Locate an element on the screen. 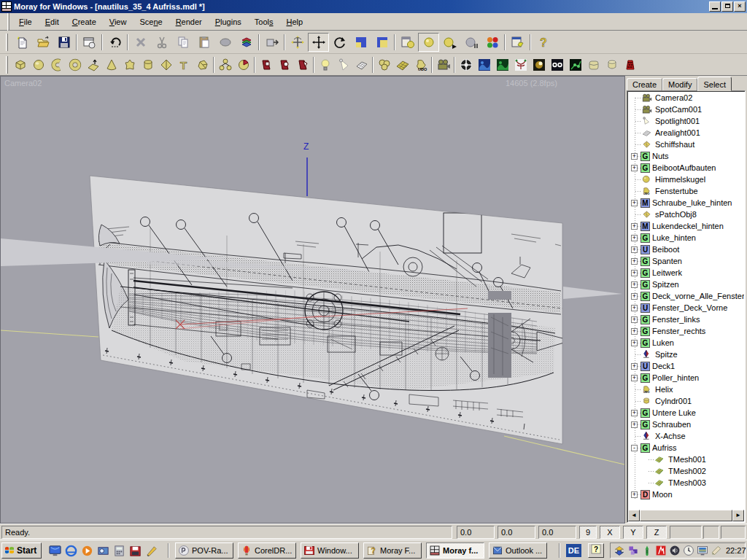 This screenshot has height=560, width=747. selected-object-small is located at coordinates (500, 295).